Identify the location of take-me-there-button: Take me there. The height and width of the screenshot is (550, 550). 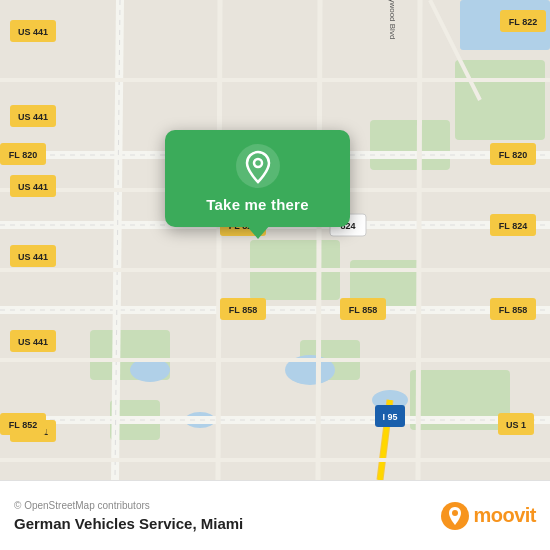
(257, 204).